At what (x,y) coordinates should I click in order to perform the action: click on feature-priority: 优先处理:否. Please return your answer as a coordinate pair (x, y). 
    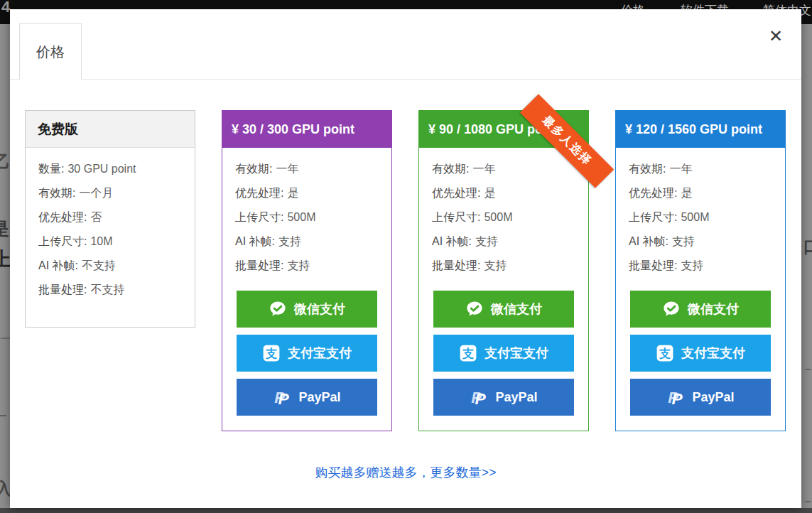
    Looking at the image, I should click on (110, 217).